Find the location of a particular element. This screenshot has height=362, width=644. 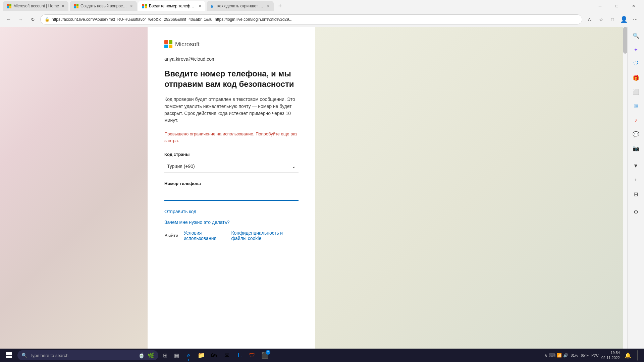

taskbar-edge-icon: e is located at coordinates (189, 355).